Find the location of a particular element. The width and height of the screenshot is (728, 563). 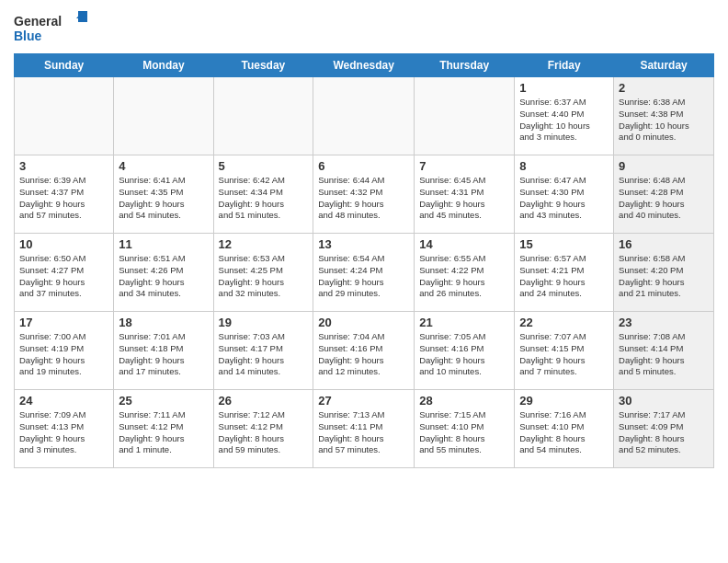

calendar-cell: 25Sunrise: 7:11 AM Sunset: 4:12 PM Dayli… is located at coordinates (164, 429).